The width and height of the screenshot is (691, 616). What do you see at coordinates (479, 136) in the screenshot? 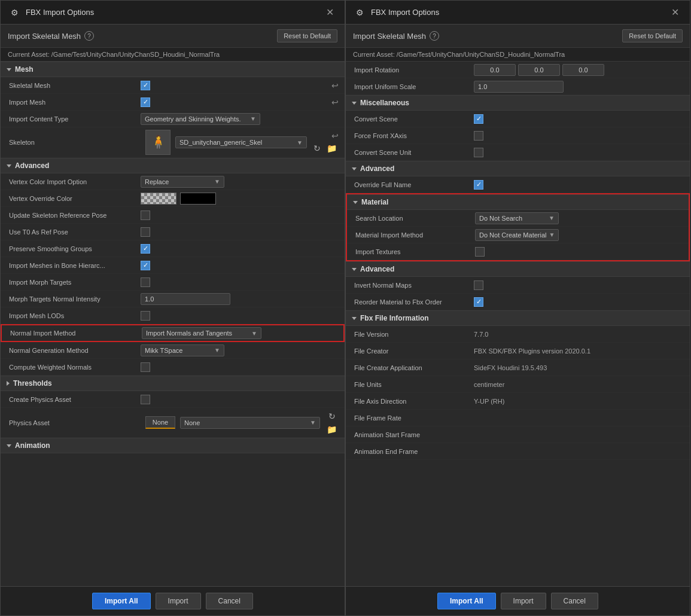
I see `force-front-xaxis-checkbox` at bounding box center [479, 136].